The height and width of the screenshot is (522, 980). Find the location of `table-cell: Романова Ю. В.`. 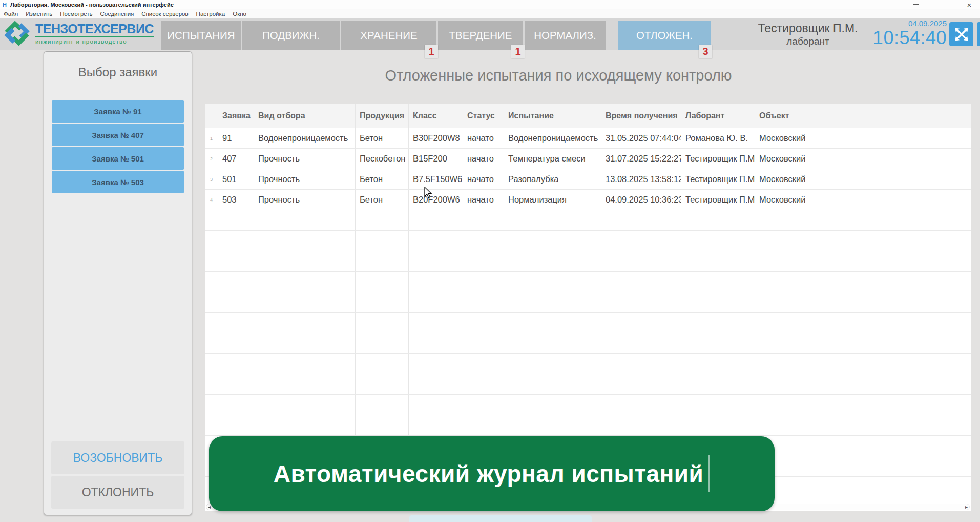

table-cell: Романова Ю. В. is located at coordinates (718, 138).